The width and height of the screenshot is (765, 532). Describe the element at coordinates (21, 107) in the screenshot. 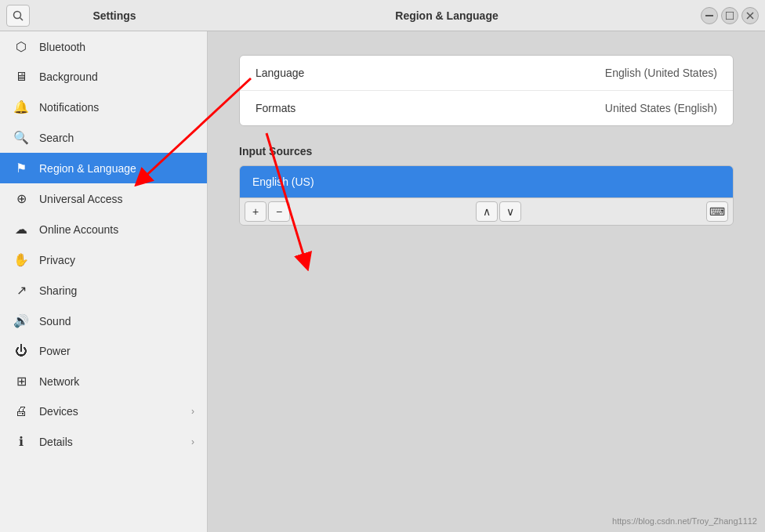

I see `notifications-icon: 🔔` at that location.